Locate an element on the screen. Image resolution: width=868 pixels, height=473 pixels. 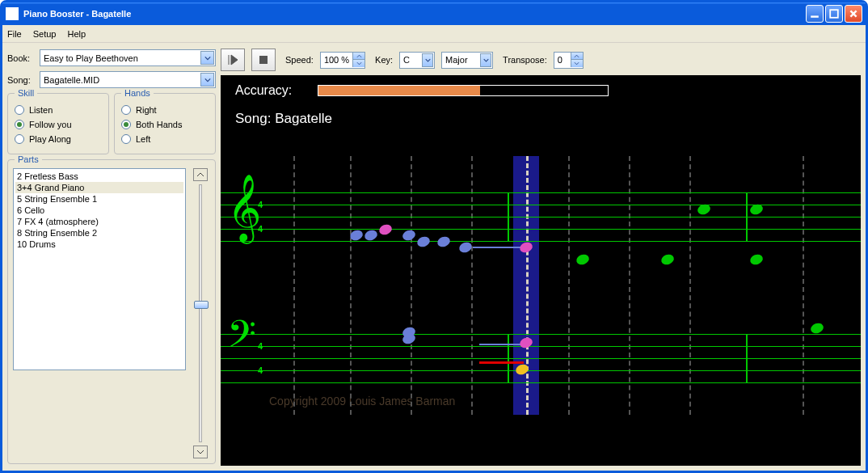
accuracy-fill is located at coordinates (399, 91).